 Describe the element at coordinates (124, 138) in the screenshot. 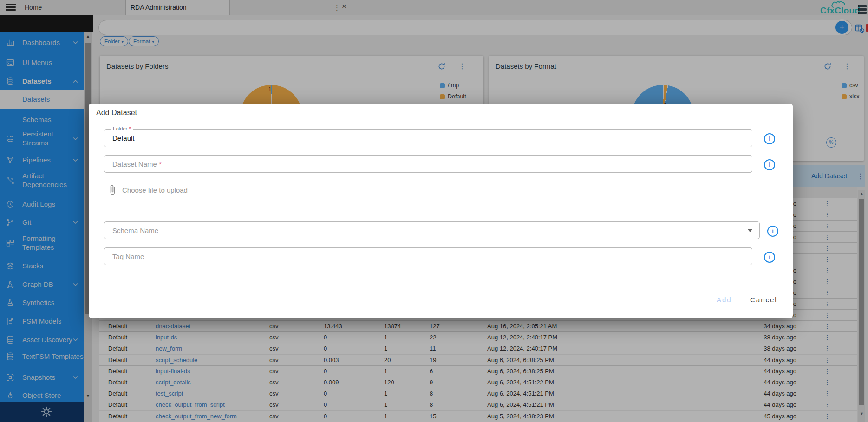

I see `folder-value: Default` at that location.